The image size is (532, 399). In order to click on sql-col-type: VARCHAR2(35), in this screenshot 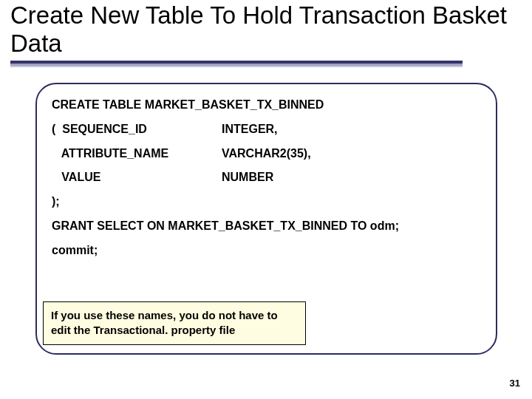, I will do `click(352, 154)`.